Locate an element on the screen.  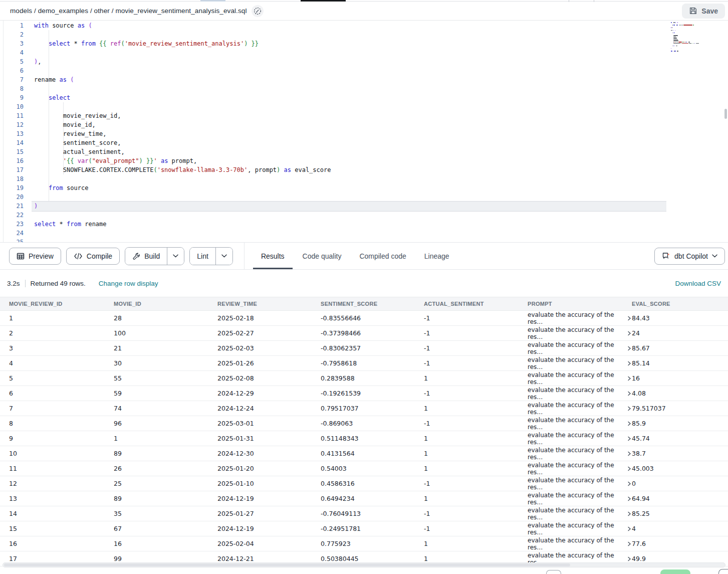
table-cell: 1 is located at coordinates (61, 318).